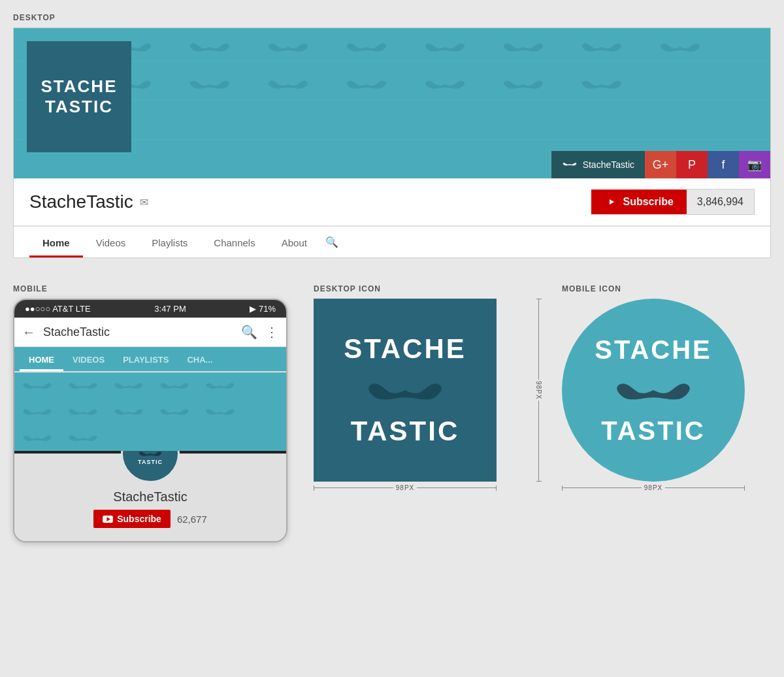 This screenshot has height=677, width=784. What do you see at coordinates (150, 413) in the screenshot?
I see `mobile-section: MOBILE ●●○○○ AT&T LTE 3:47 PM ▶ 71% ← St…` at bounding box center [150, 413].